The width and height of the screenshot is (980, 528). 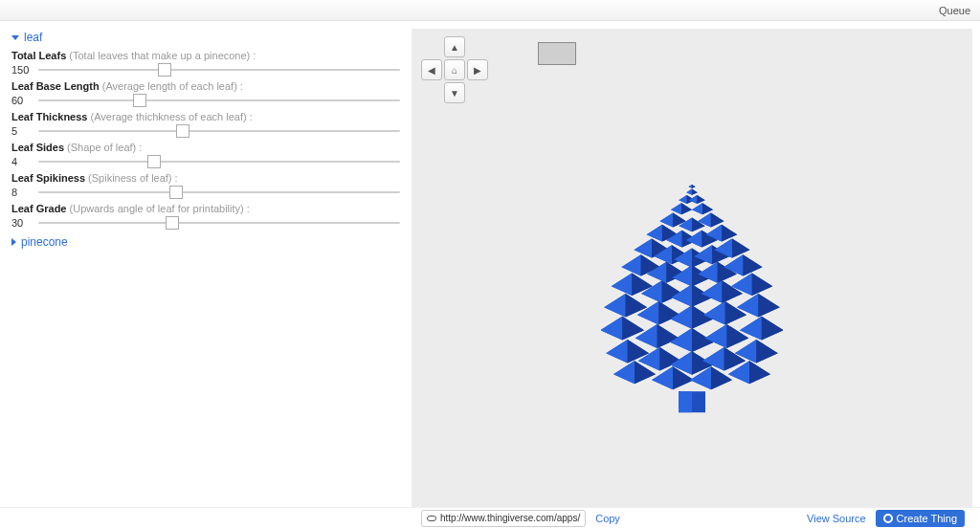 I want to click on nav-up-button: ▲, so click(x=455, y=47).